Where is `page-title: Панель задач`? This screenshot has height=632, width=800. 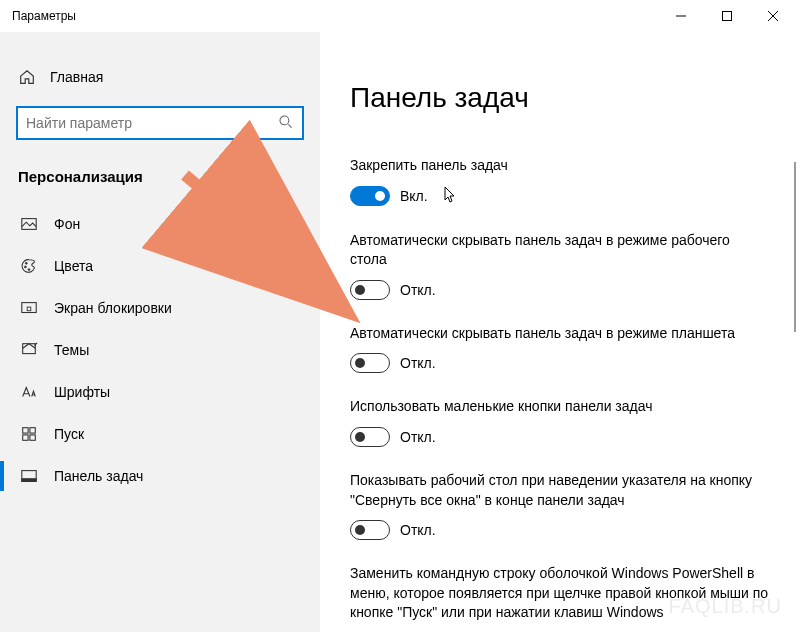
page-title: Панель задач is located at coordinates (560, 98).